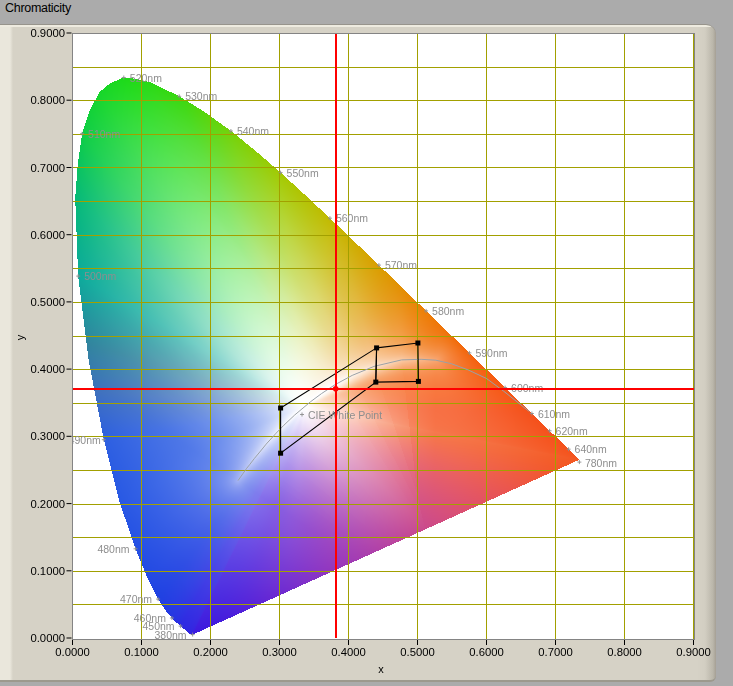 Image resolution: width=733 pixels, height=686 pixels. I want to click on svg-text: y, so click(20, 337).